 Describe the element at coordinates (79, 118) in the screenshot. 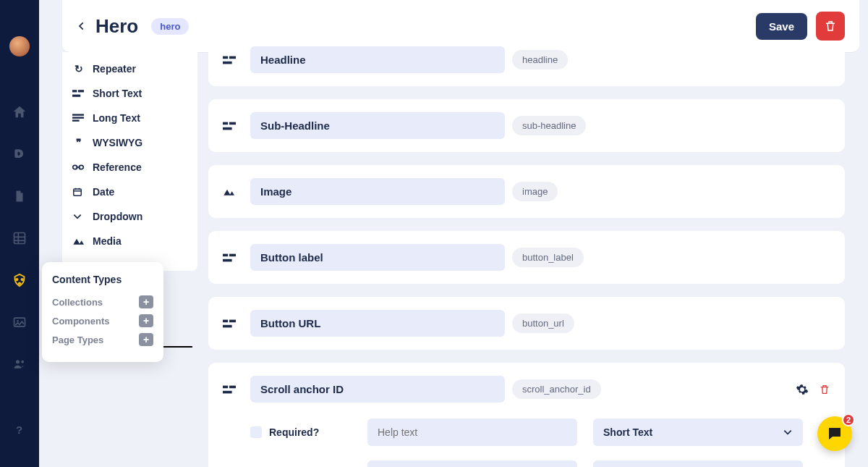

I see `long-text-icon` at that location.